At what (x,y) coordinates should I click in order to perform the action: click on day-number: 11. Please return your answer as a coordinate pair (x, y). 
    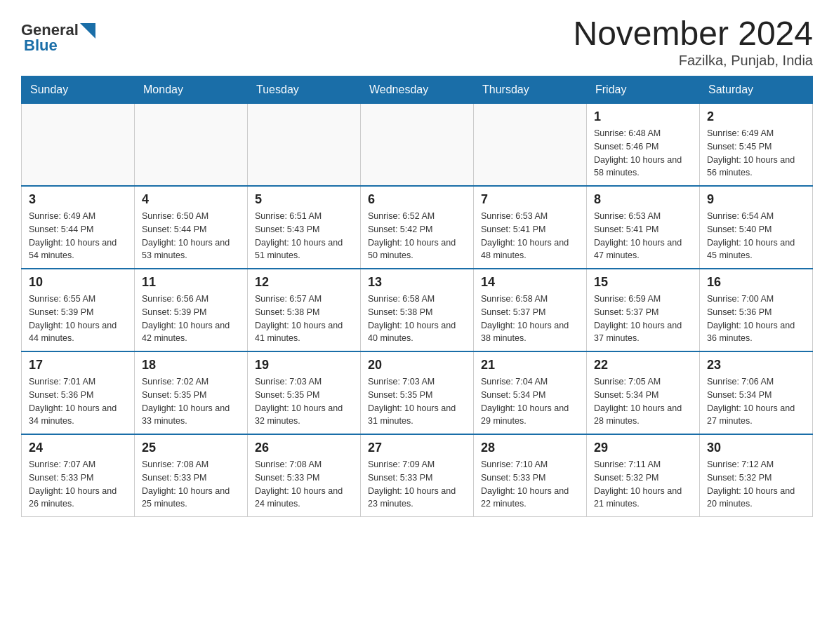
    Looking at the image, I should click on (191, 282).